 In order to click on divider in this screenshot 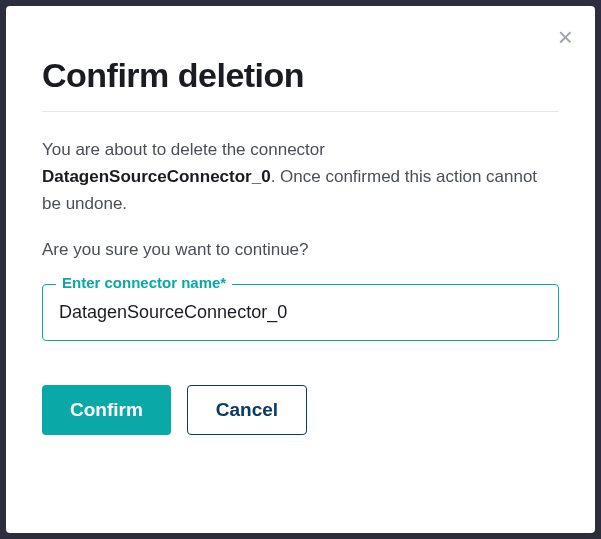, I will do `click(300, 112)`.